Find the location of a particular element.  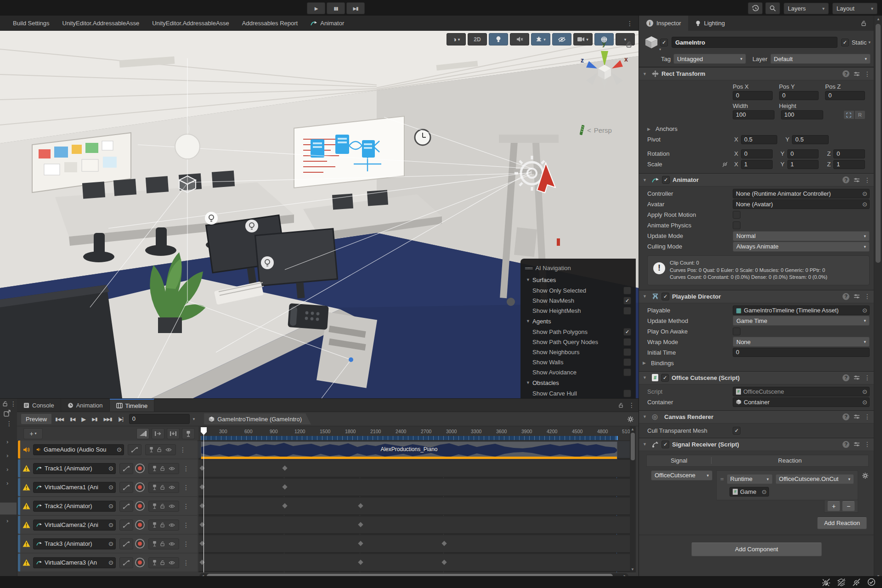

track-menu-icon: ⋮ is located at coordinates (186, 544).